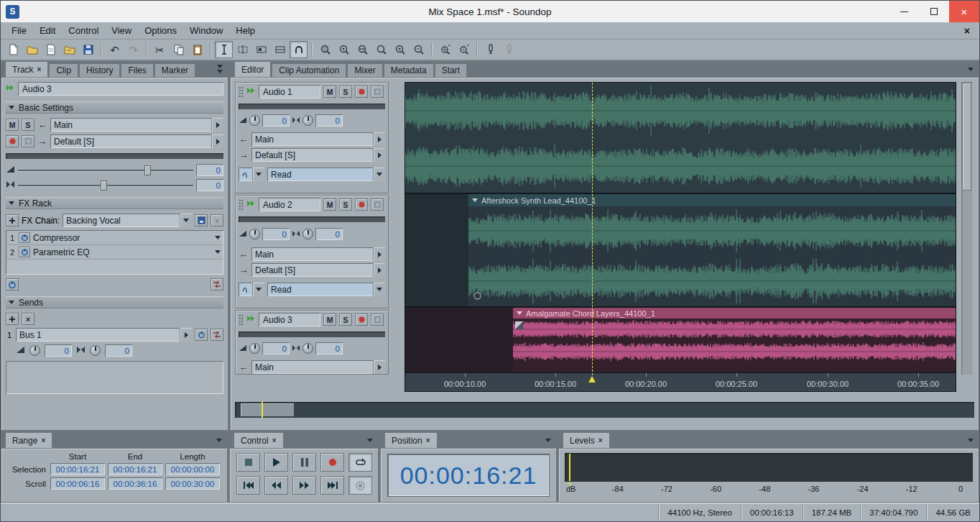 This screenshot has height=522, width=980. Describe the element at coordinates (276, 462) in the screenshot. I see `play-button` at that location.